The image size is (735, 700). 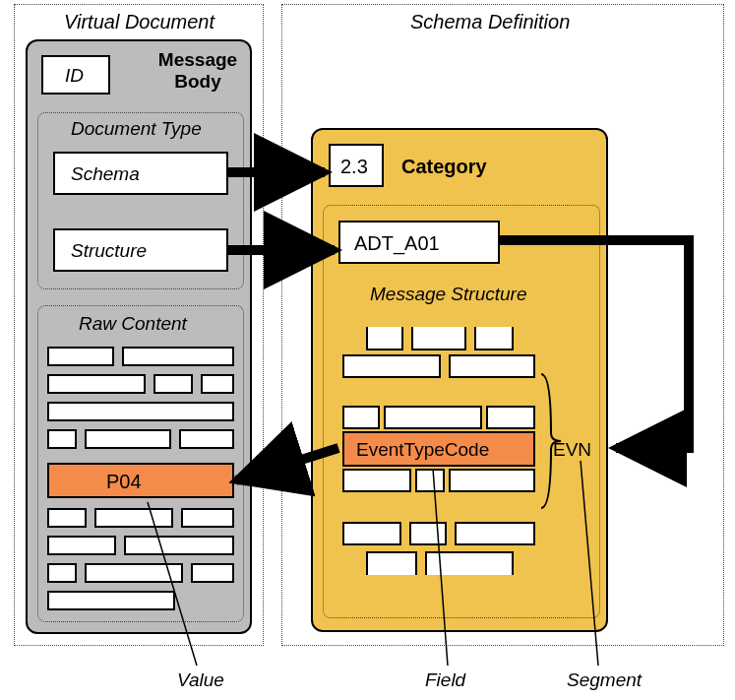 I want to click on category-value: 2.3, so click(x=354, y=167).